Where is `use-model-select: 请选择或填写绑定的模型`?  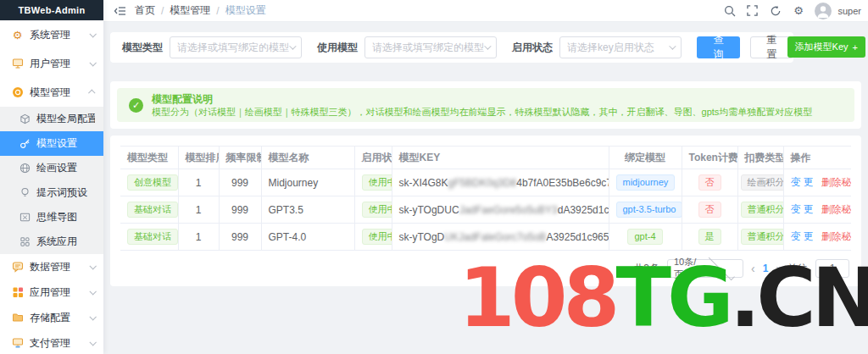 use-model-select: 请选择或填写绑定的模型 is located at coordinates (431, 47).